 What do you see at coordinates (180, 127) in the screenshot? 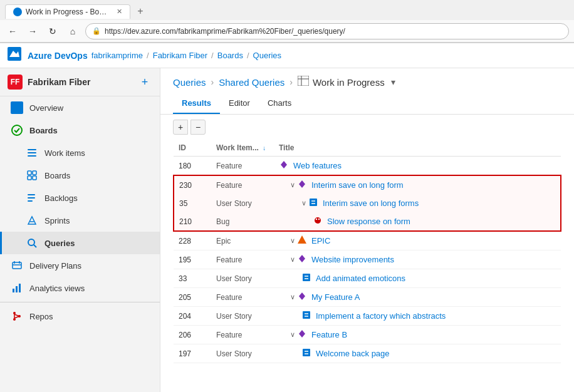
I see `expand-all-button: +` at bounding box center [180, 127].